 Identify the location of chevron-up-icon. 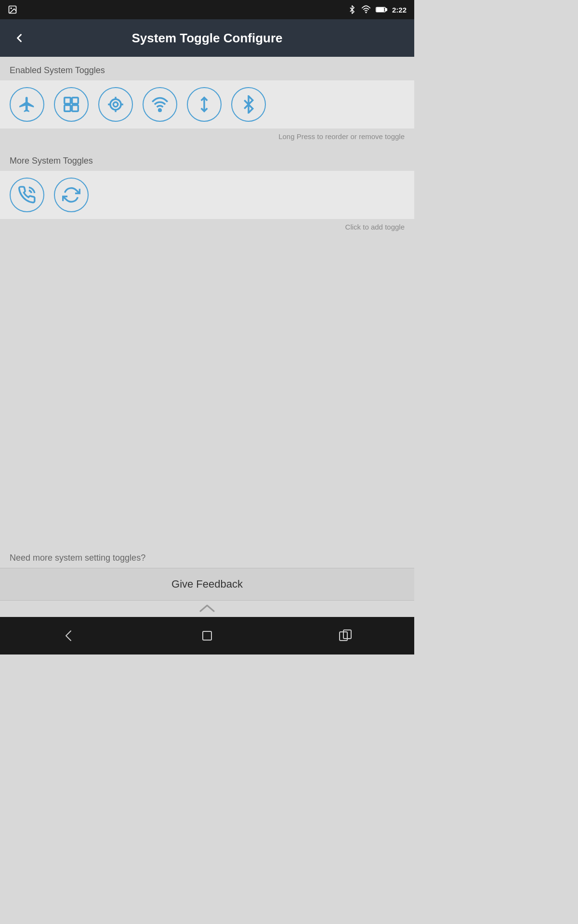
(207, 608).